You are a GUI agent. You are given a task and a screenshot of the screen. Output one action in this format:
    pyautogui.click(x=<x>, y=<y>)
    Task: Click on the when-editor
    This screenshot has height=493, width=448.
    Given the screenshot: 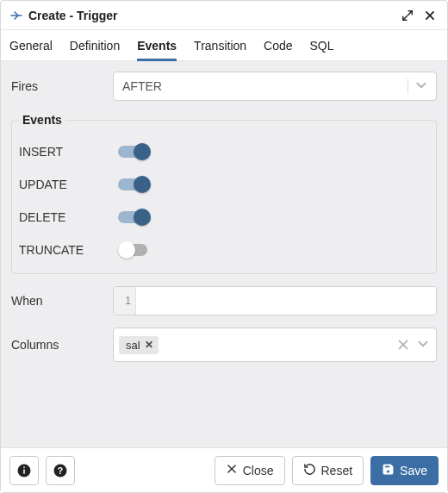 What is the action you would take?
    pyautogui.click(x=286, y=301)
    